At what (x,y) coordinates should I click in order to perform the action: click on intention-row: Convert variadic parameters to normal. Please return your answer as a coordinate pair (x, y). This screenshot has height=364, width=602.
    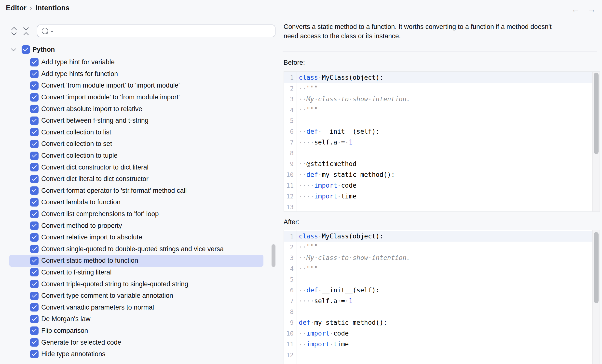
    Looking at the image, I should click on (137, 307).